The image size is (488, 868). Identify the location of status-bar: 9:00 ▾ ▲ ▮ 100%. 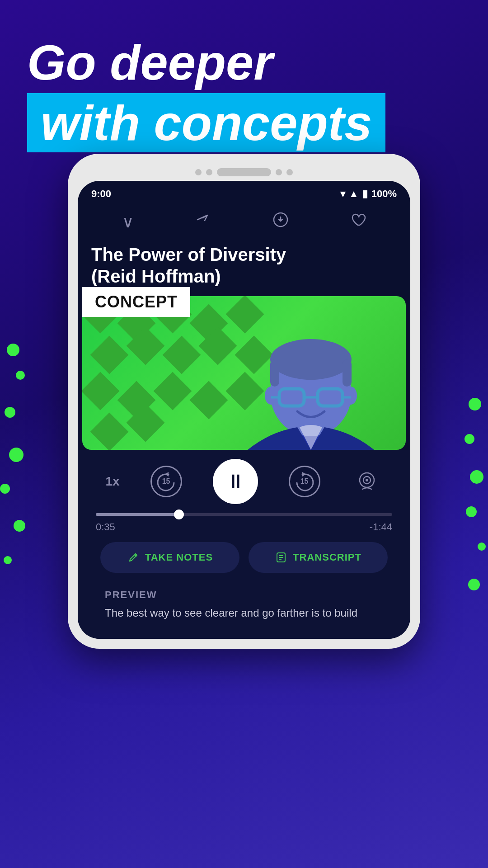
(244, 193).